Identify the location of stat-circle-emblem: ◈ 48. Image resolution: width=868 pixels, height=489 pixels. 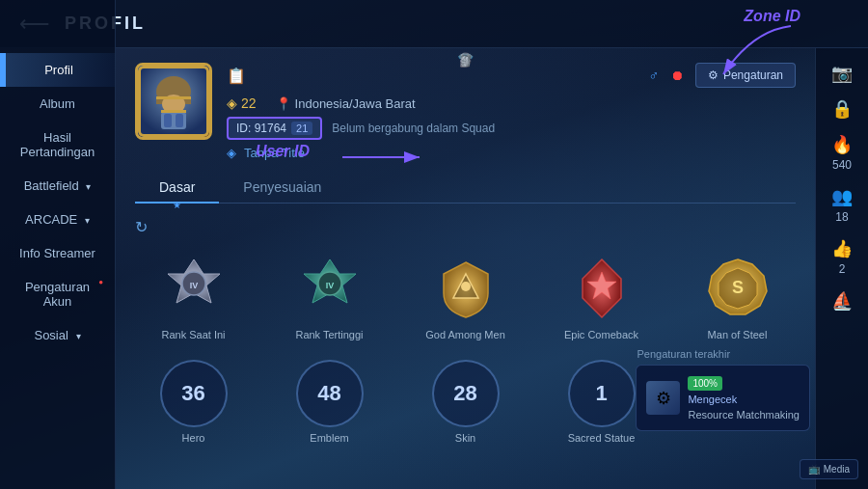
(330, 394).